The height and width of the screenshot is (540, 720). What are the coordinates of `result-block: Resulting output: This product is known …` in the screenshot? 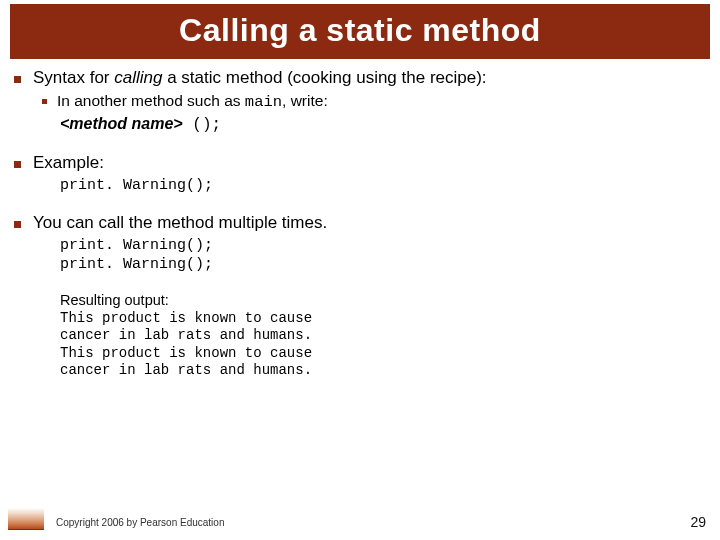 It's located at (383, 336).